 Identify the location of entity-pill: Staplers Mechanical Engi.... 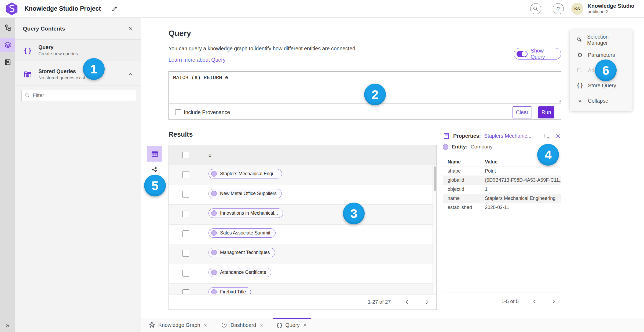
(245, 174).